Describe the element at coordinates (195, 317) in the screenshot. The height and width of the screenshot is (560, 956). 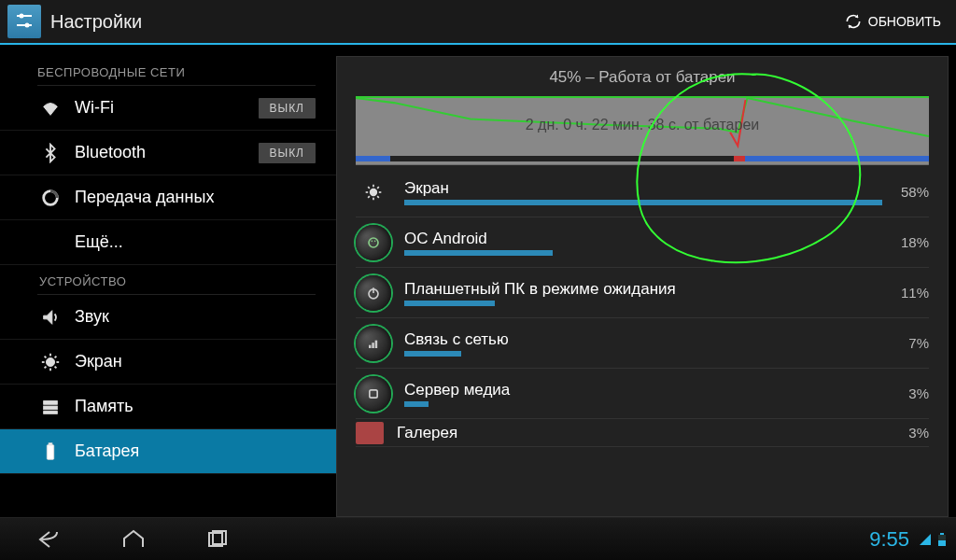
I see `sidebar-item-label: Звук` at that location.